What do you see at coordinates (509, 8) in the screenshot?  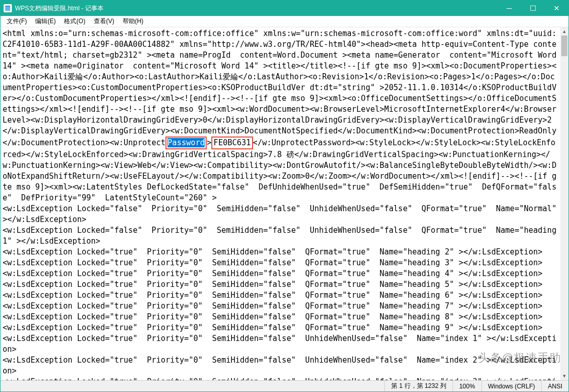 I see `minimize-button: ─` at bounding box center [509, 8].